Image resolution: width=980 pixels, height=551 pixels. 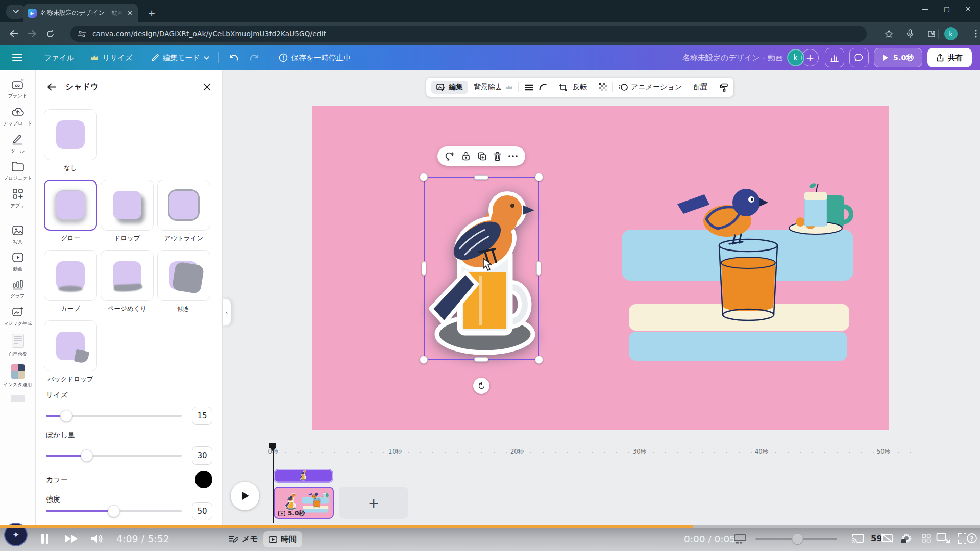 I want to click on redo-button, so click(x=254, y=58).